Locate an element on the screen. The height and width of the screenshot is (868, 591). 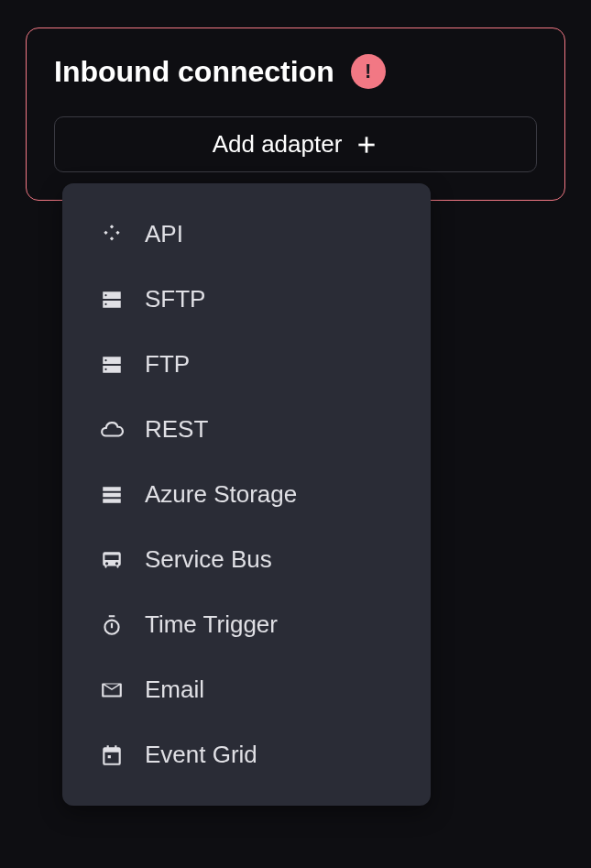
timer-icon is located at coordinates (112, 625).